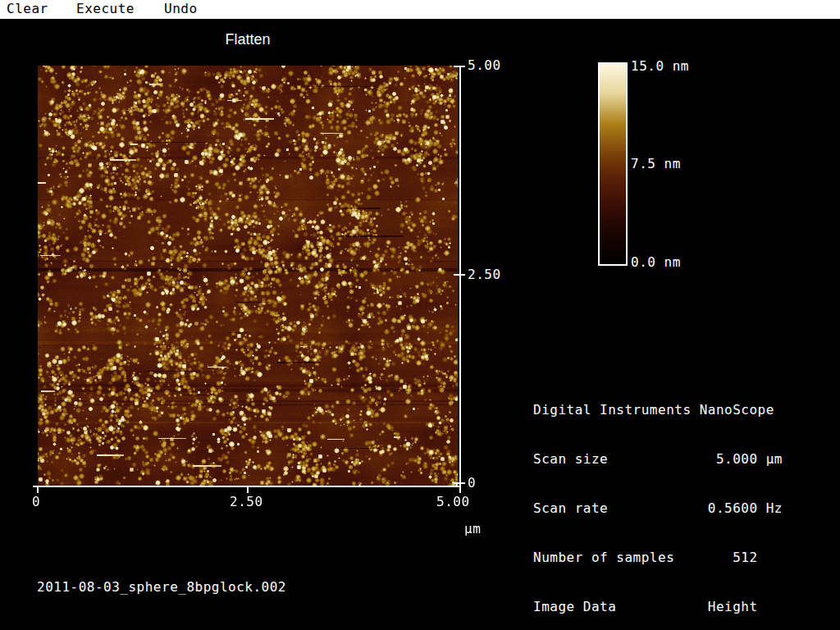 The image size is (840, 630). What do you see at coordinates (658, 410) in the screenshot?
I see `parameter-line-header: Digital Instruments NanoScope` at bounding box center [658, 410].